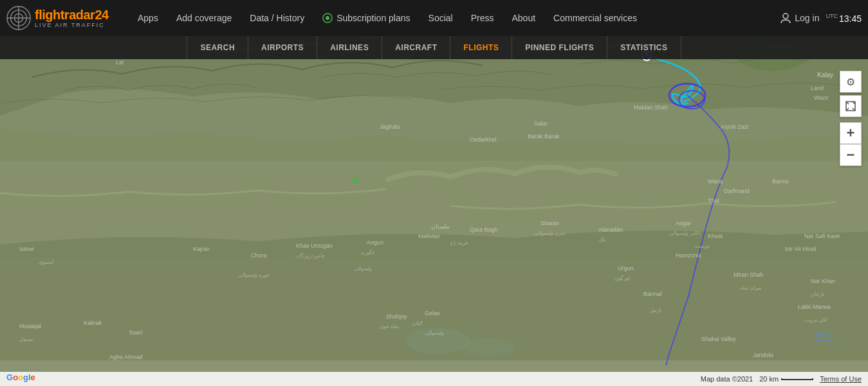 The height and width of the screenshot is (386, 868). Describe the element at coordinates (434, 18) in the screenshot. I see `main-navbar: flightradar24 LIVE AIR TRAFFIC Apps Add …` at that location.